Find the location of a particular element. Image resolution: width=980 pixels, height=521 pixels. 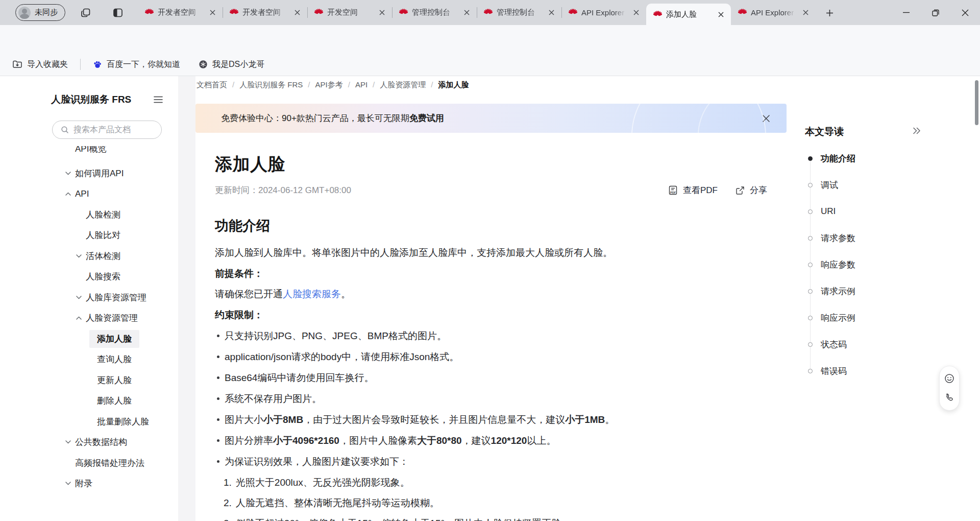

promo-banner: 免费体验中心：90+款热门云产品，最长可无限期免费试用 is located at coordinates (491, 119).